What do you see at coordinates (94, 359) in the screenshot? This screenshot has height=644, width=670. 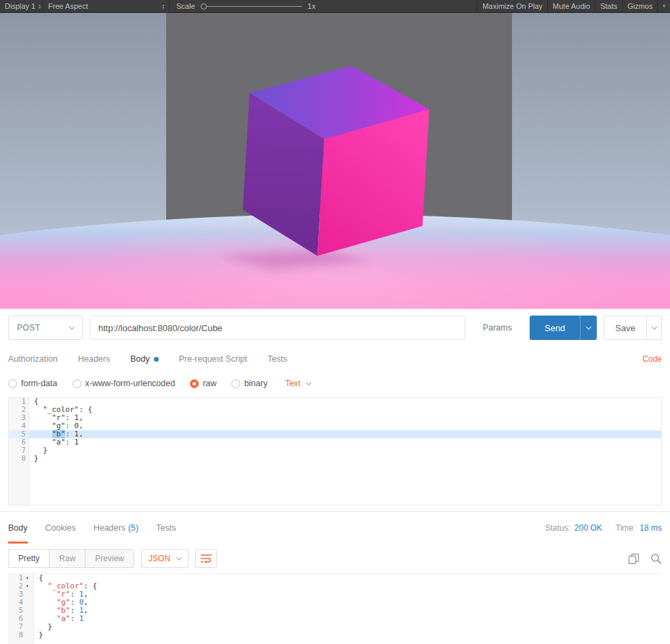 I see `tab-label: Headers` at bounding box center [94, 359].